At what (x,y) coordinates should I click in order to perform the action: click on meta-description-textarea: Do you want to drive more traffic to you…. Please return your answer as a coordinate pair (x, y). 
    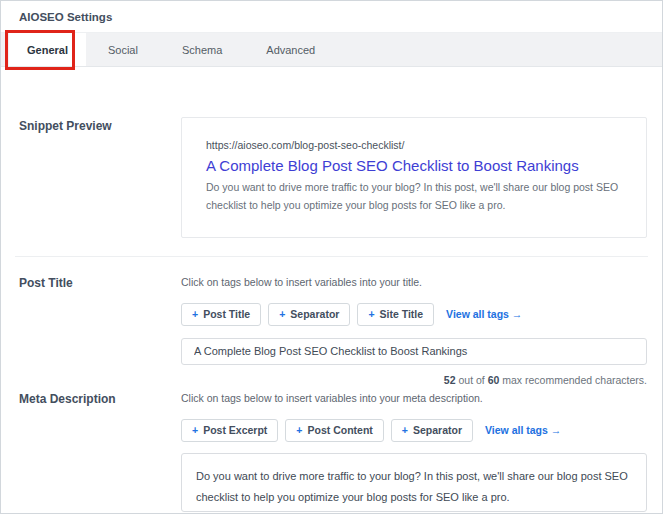
    Looking at the image, I should click on (414, 482).